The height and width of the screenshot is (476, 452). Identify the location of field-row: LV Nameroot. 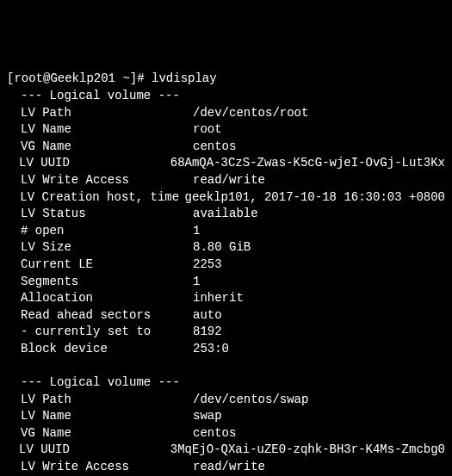
(226, 130).